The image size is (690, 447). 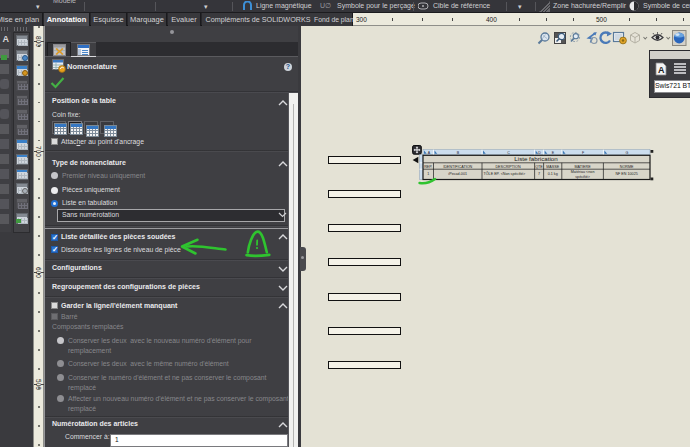 I want to click on svg-text: REP., so click(x=428, y=167).